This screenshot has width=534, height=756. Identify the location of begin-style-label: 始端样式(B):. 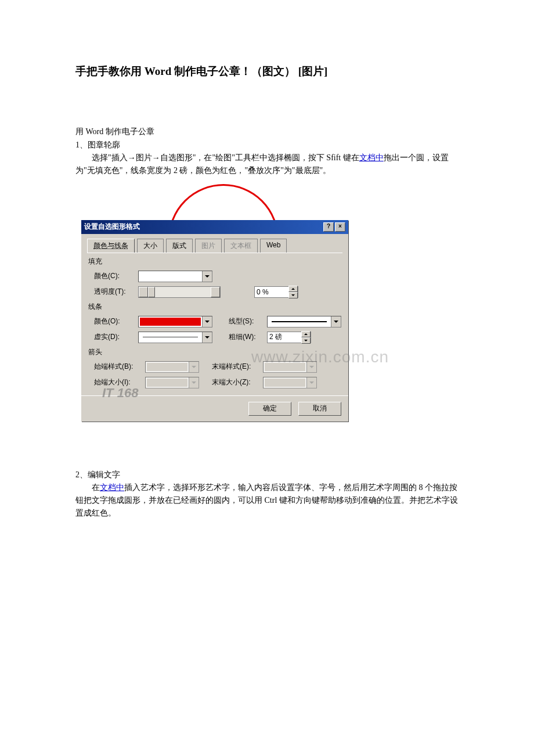
(118, 367).